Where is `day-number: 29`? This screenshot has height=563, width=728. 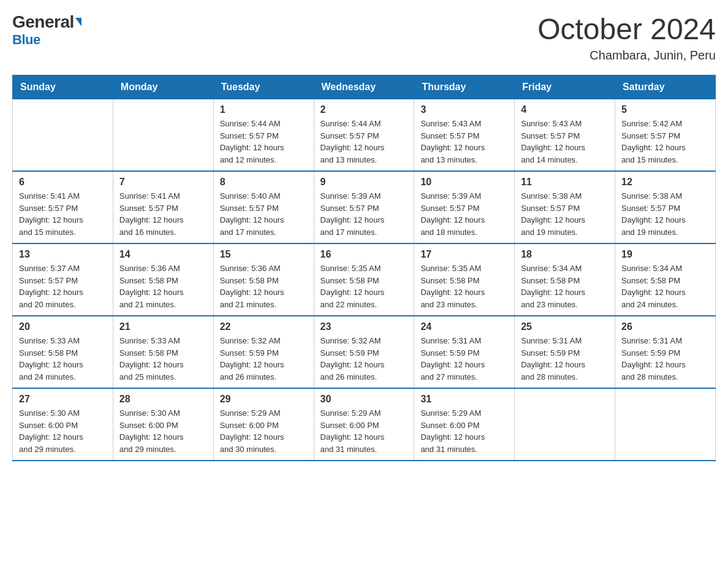
day-number: 29 is located at coordinates (264, 399).